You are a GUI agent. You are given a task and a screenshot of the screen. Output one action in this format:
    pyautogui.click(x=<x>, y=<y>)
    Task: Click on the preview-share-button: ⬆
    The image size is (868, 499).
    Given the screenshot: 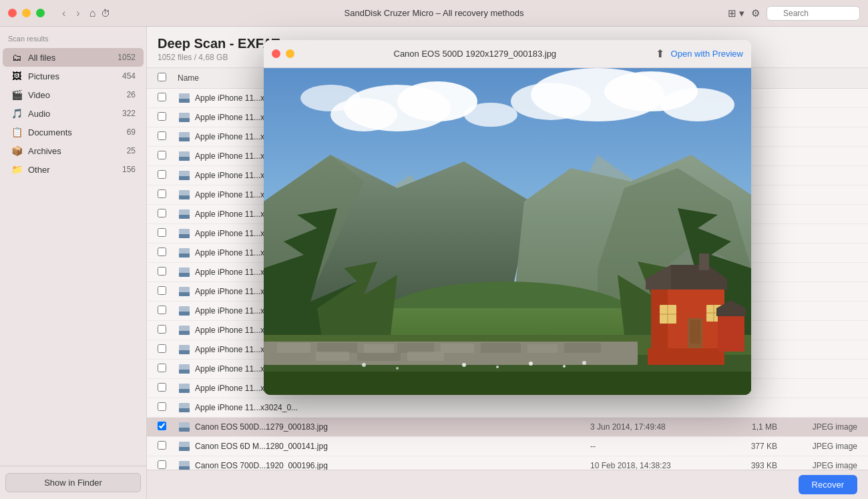 What is the action you would take?
    pyautogui.click(x=660, y=53)
    